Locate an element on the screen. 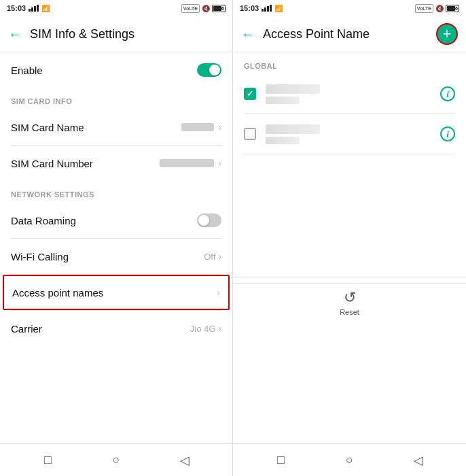 The width and height of the screenshot is (466, 476). volte-badge-right: VoLTE is located at coordinates (424, 8).